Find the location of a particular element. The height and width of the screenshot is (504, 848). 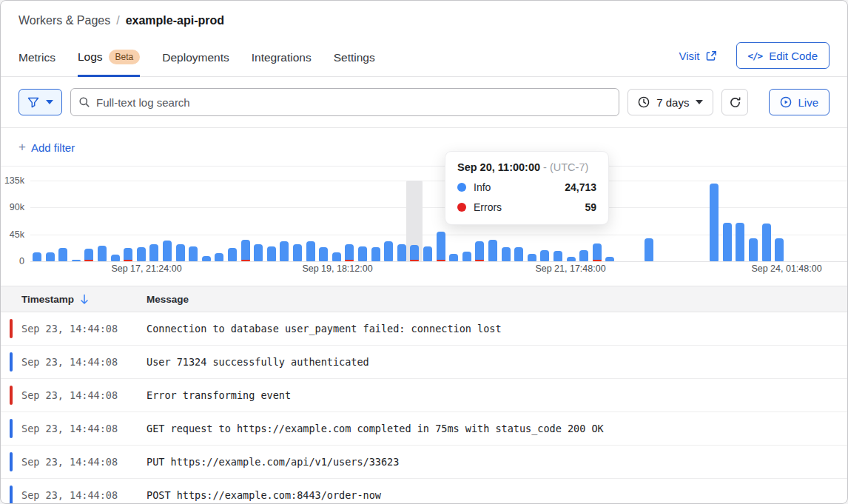

tabs-bar: Metrics Logs Beta Deployments Integratio… is located at coordinates (424, 59).